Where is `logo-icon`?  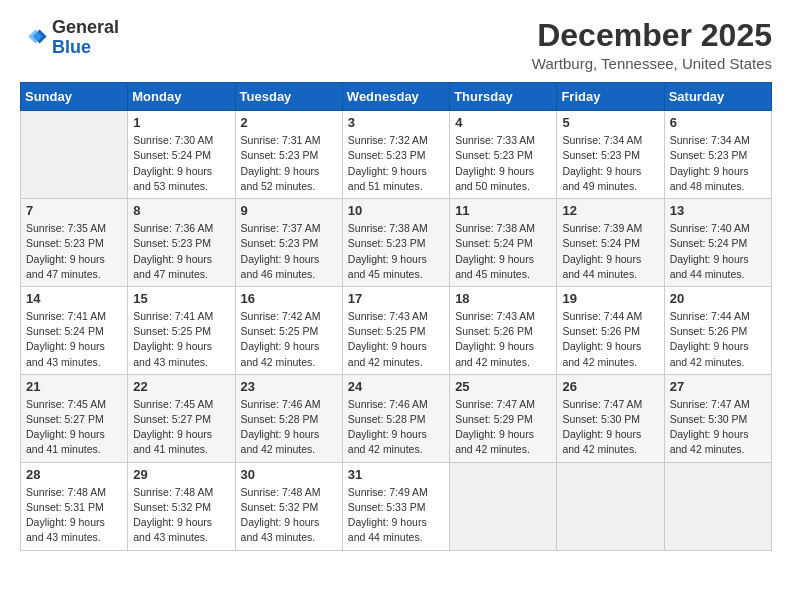 logo-icon is located at coordinates (34, 38).